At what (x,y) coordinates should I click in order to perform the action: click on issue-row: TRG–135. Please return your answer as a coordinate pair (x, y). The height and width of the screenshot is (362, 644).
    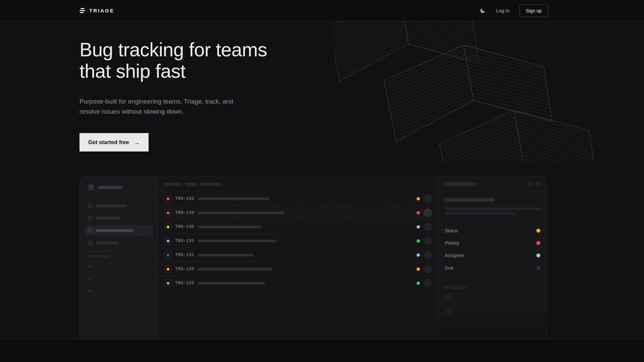
    Looking at the image, I should click on (298, 241).